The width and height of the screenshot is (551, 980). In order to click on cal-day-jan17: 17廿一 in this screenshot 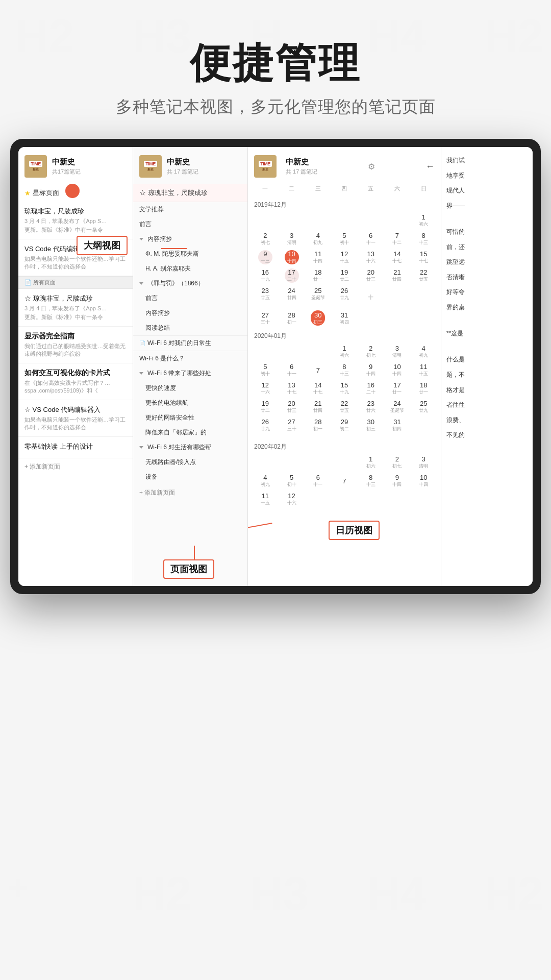, I will do `click(397, 388)`.